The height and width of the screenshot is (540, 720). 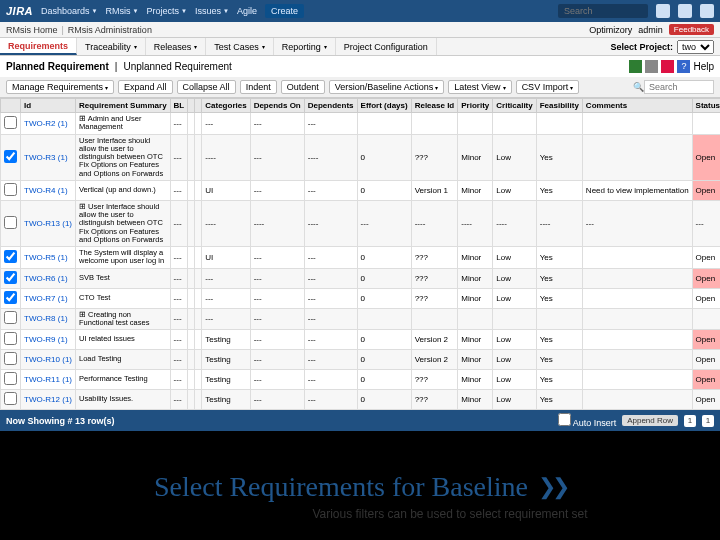 What do you see at coordinates (386, 46) in the screenshot?
I see `tab-projconfig: Project Configuration` at bounding box center [386, 46].